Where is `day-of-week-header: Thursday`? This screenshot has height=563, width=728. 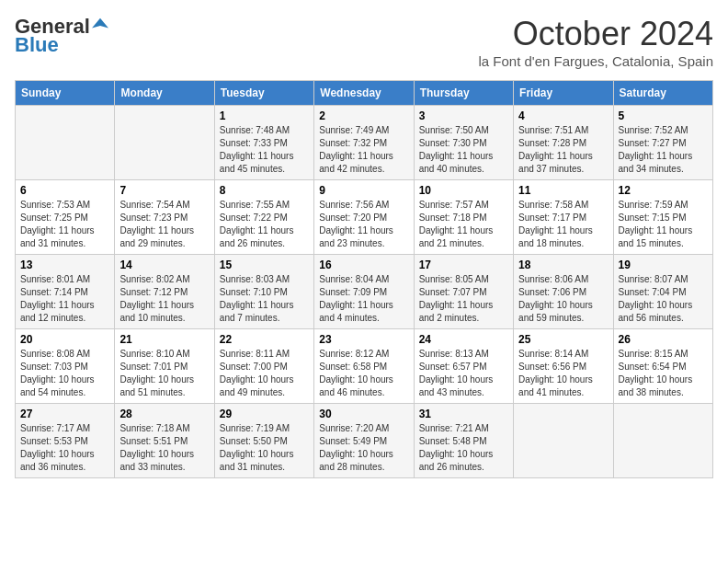 day-of-week-header: Thursday is located at coordinates (463, 94).